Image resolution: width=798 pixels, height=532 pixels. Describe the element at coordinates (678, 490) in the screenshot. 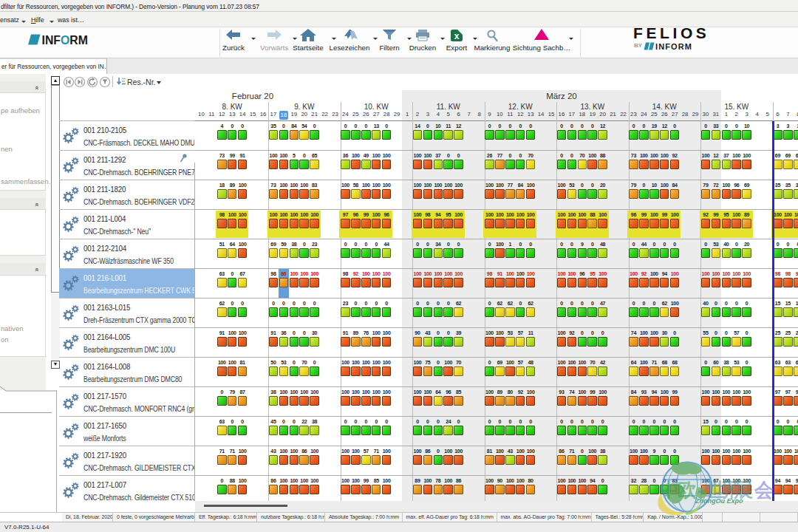

I see `svg-text: 中欧` at that location.